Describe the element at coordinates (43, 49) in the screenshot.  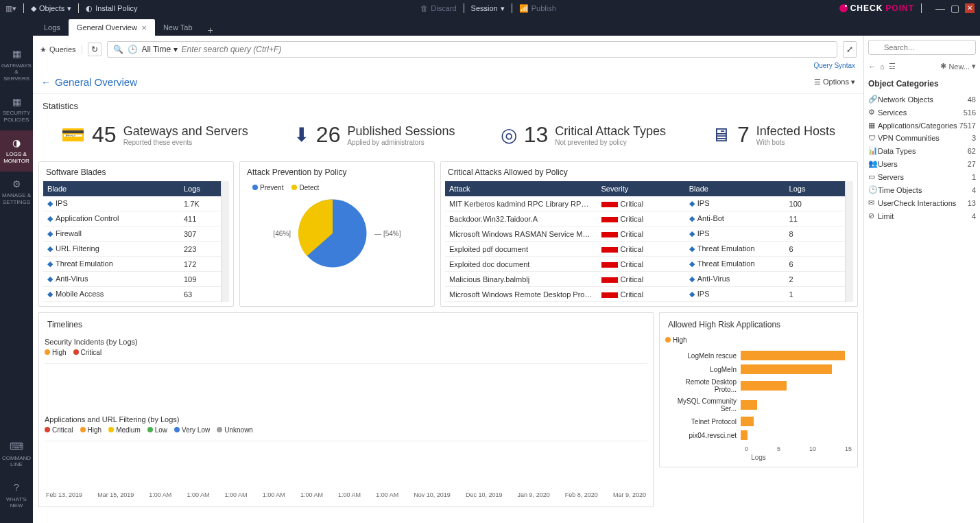
I see `star-icon: ★` at that location.